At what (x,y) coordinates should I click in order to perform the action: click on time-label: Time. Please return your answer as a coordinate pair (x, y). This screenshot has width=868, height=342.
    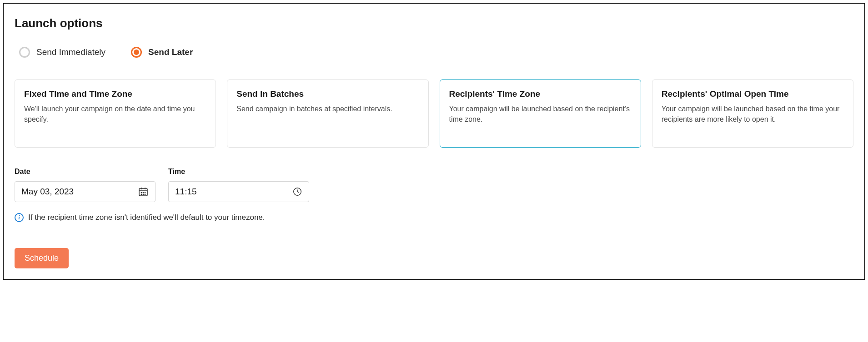
    Looking at the image, I should click on (239, 172).